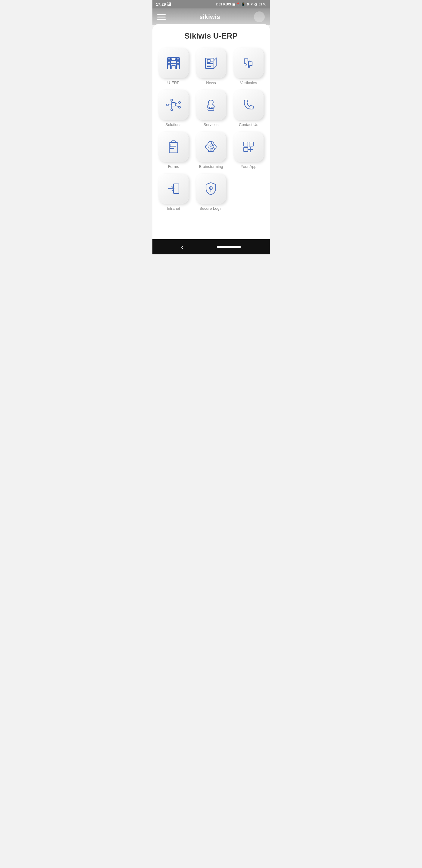  Describe the element at coordinates (211, 105) in the screenshot. I see `services-icon` at that location.